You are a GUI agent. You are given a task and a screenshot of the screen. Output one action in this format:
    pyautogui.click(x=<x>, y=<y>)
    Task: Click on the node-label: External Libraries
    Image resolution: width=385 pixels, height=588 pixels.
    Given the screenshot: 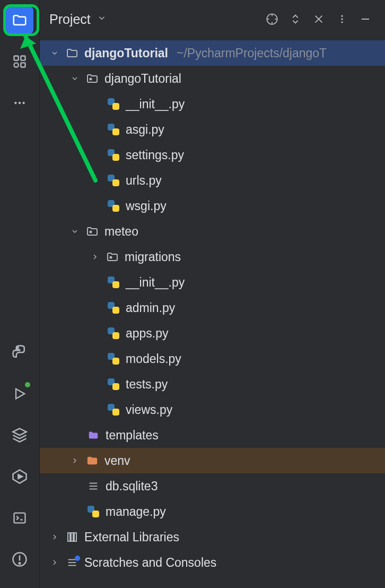 What is the action you would take?
    pyautogui.click(x=132, y=537)
    